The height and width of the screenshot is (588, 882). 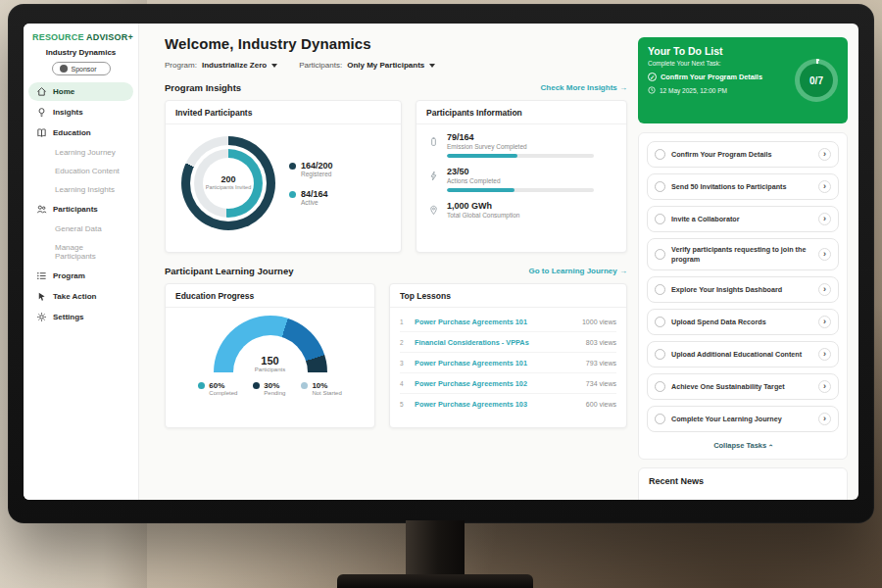 I want to click on stat-total-global-consumption: 1,000 GWhTotal Global Consumption, so click(x=521, y=210).